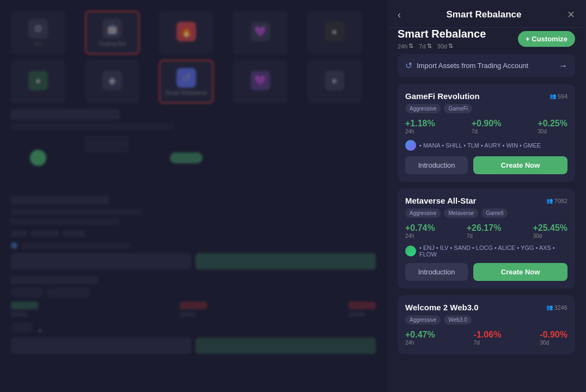  Describe the element at coordinates (484, 15) in the screenshot. I see `panel-title: Smart Rebalance` at that location.